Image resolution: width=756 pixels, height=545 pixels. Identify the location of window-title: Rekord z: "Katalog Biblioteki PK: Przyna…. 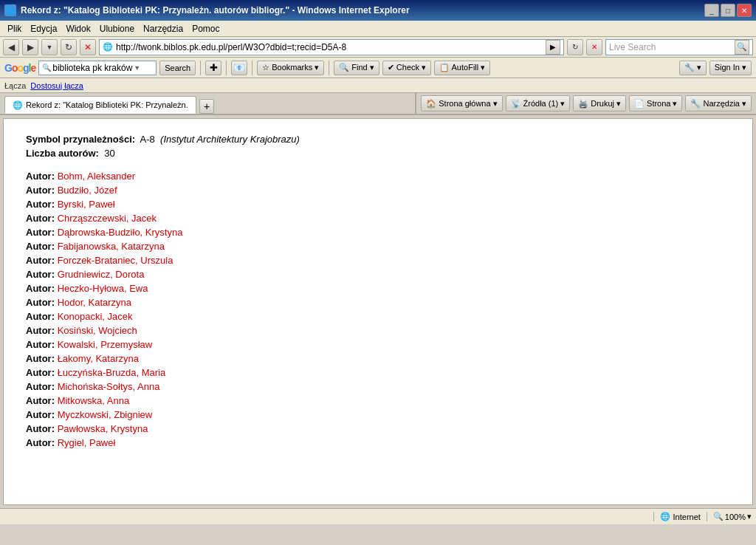
(216, 10).